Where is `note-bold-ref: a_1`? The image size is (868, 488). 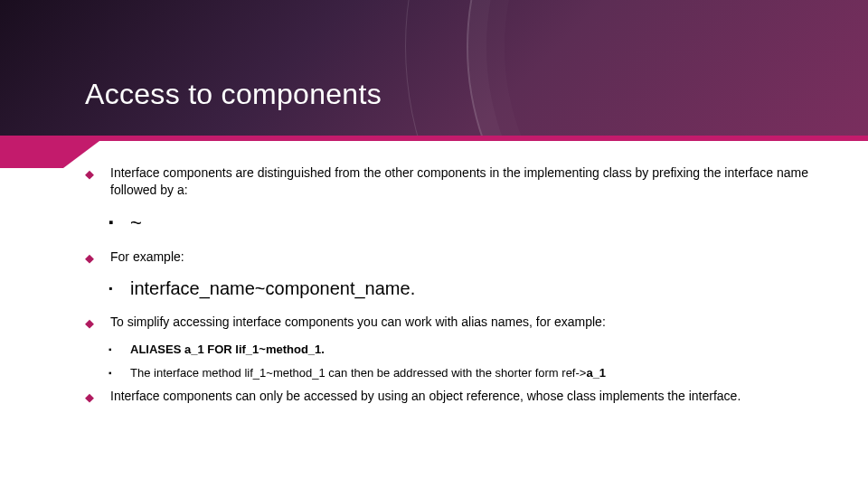 note-bold-ref: a_1 is located at coordinates (596, 372).